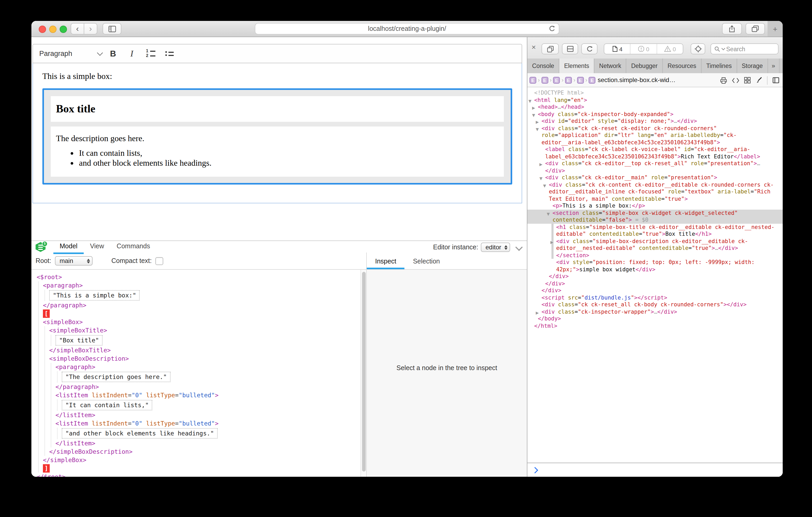 The image size is (812, 517). Describe the element at coordinates (655, 153) in the screenshot. I see `dom-tree-node: <label class="ck ck-label ck-voice-label…` at that location.